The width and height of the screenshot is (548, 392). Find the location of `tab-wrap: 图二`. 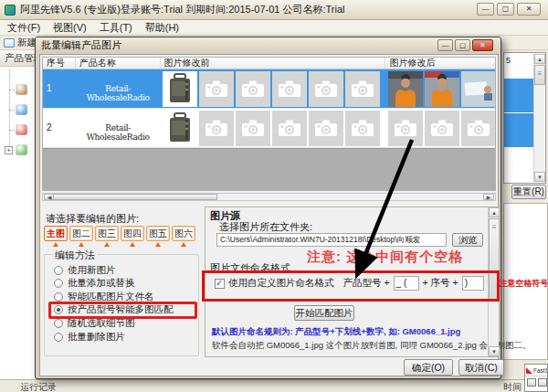

tab-wrap: 图二 is located at coordinates (81, 236).